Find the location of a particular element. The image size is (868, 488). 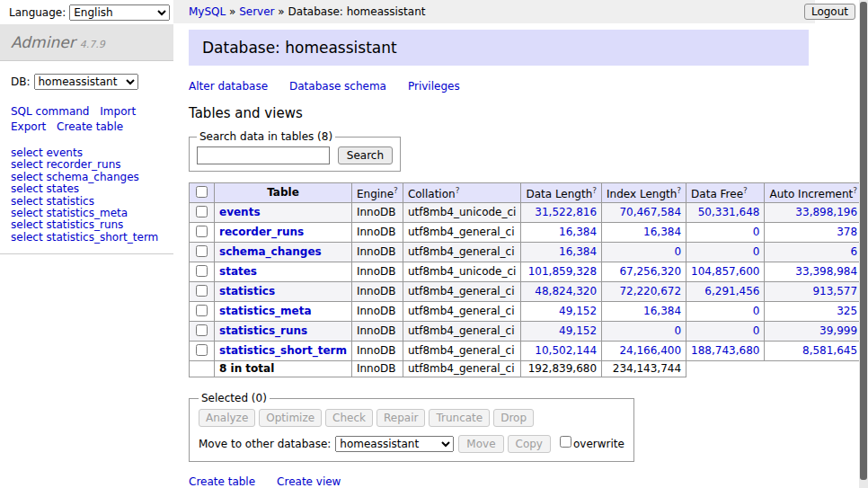

table-name-link: statistics_meta is located at coordinates (266, 311).